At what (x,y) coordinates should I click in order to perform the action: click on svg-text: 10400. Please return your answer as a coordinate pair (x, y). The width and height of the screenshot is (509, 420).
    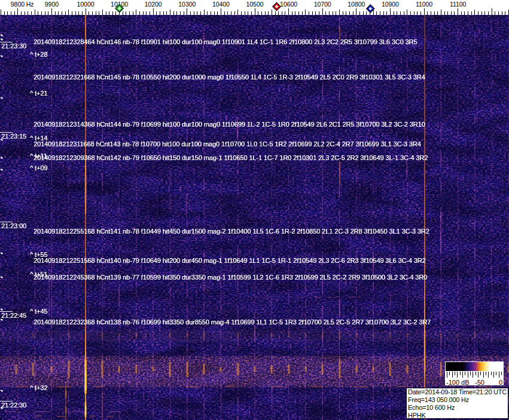
    Looking at the image, I should click on (221, 4).